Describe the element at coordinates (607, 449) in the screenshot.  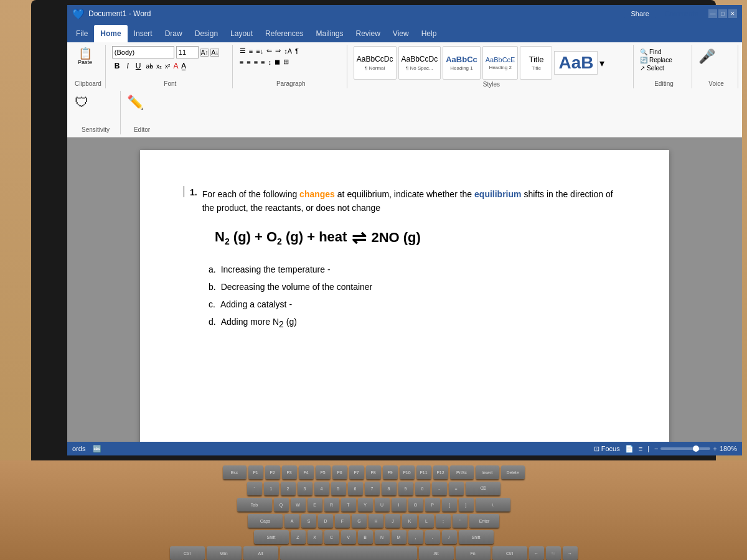
I see `focus-button: ⊡ Focus` at that location.